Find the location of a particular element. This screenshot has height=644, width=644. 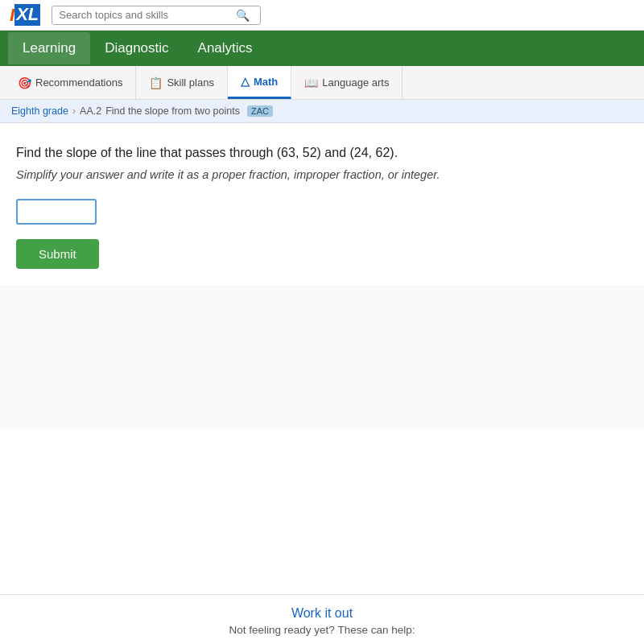

breadcrumb-skill-code: AA.2 is located at coordinates (90, 111).